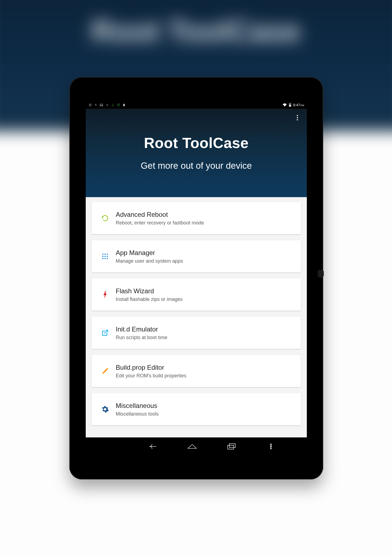  I want to click on android-nav-bar, so click(196, 446).